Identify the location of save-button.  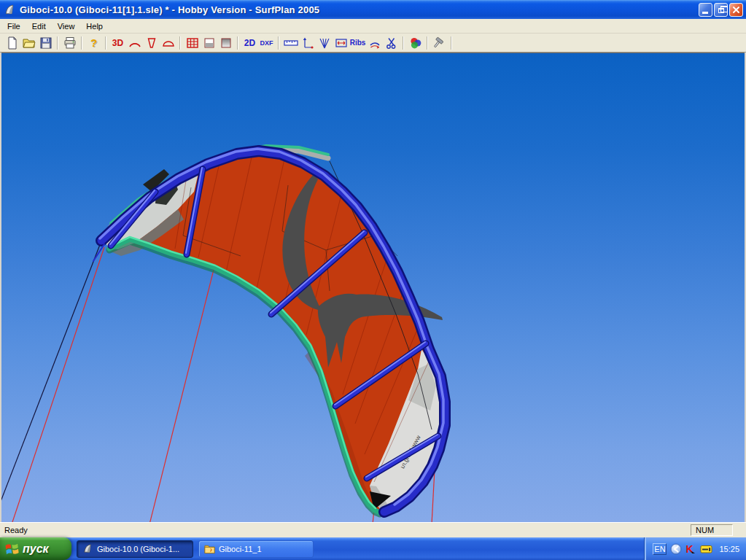
(45, 43).